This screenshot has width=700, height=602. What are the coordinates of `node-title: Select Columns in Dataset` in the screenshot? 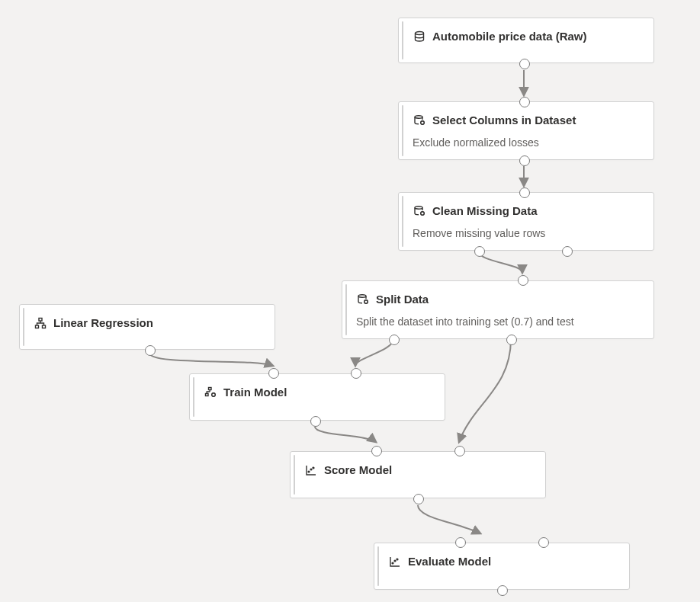 It's located at (504, 120).